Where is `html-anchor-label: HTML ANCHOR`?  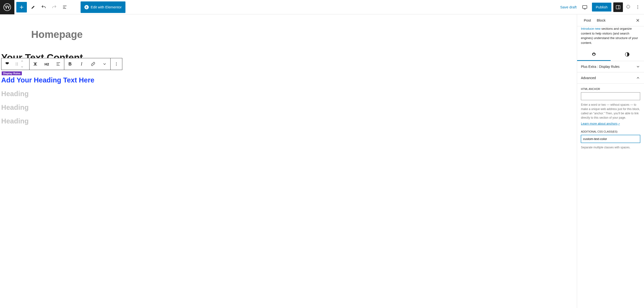 html-anchor-label: HTML ANCHOR is located at coordinates (610, 89).